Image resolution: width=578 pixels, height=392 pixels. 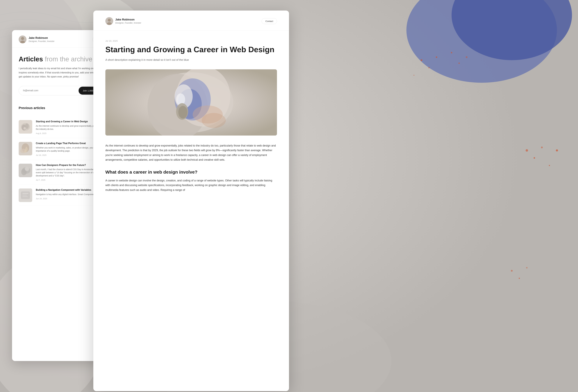 I want to click on title-bold: Articles, so click(x=31, y=59).